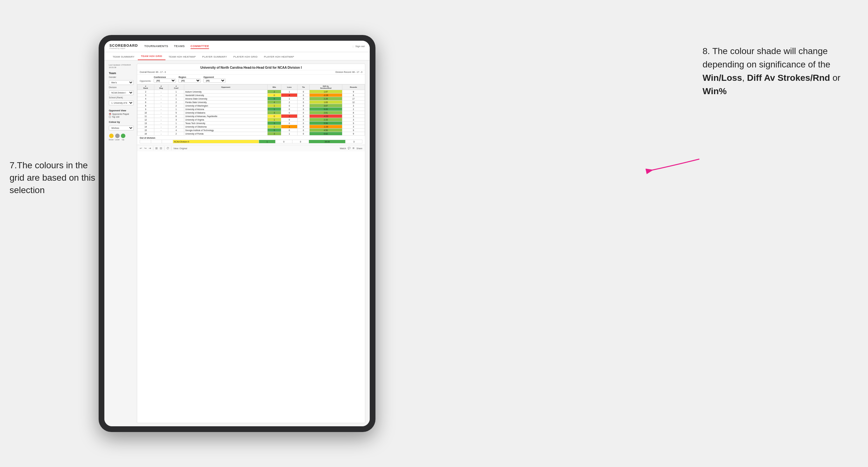 The width and height of the screenshot is (868, 467). I want to click on table-row: 13 - 1 Texas Tech University 3 0 0 5.56 …, so click(251, 123).